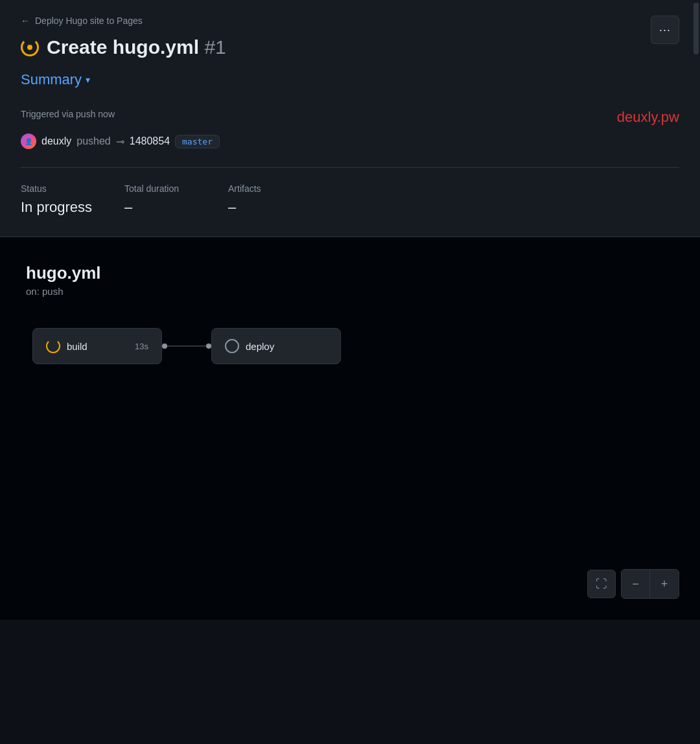  Describe the element at coordinates (665, 30) in the screenshot. I see `more-options-button: ···` at that location.